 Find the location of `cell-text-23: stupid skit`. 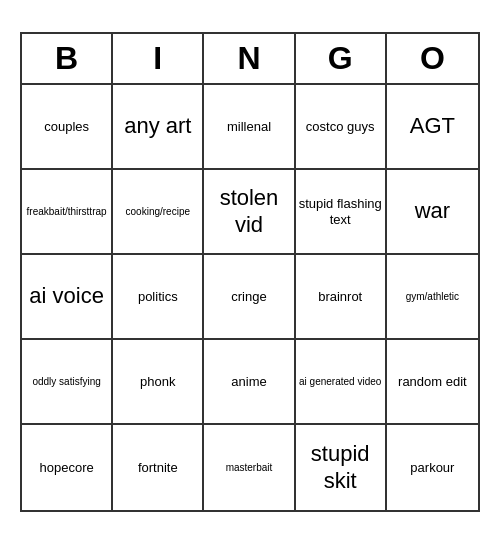

cell-text-23: stupid skit is located at coordinates (340, 468).